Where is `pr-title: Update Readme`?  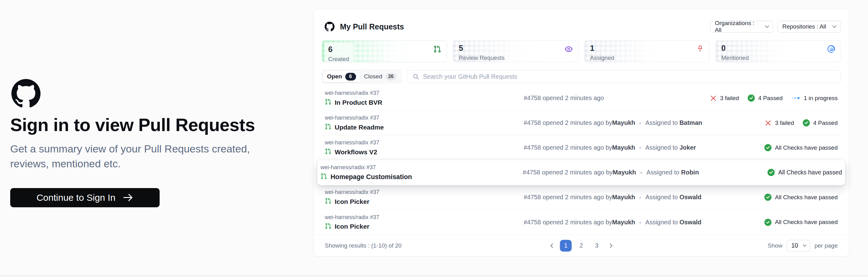
pr-title: Update Readme is located at coordinates (359, 127).